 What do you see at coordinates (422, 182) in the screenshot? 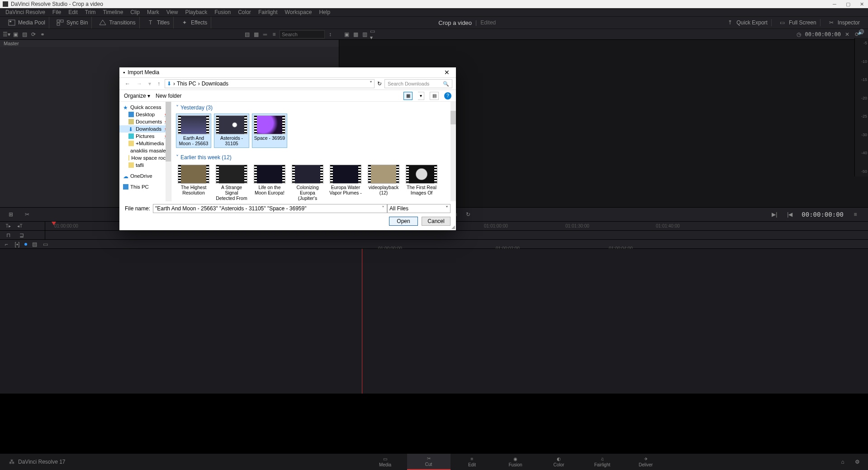
I see `file-item: The First Real Images Of` at bounding box center [422, 182].